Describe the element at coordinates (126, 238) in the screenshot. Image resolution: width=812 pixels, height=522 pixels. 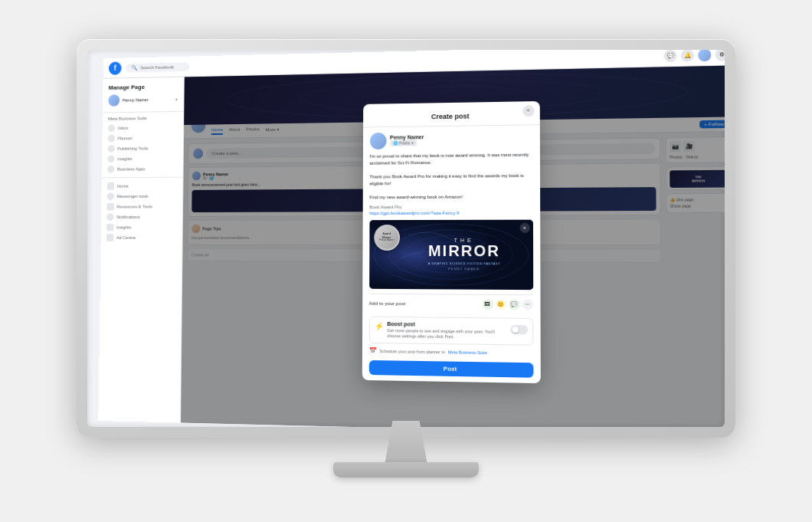
I see `sidebar-ad-centre-label: Ad Centre` at that location.